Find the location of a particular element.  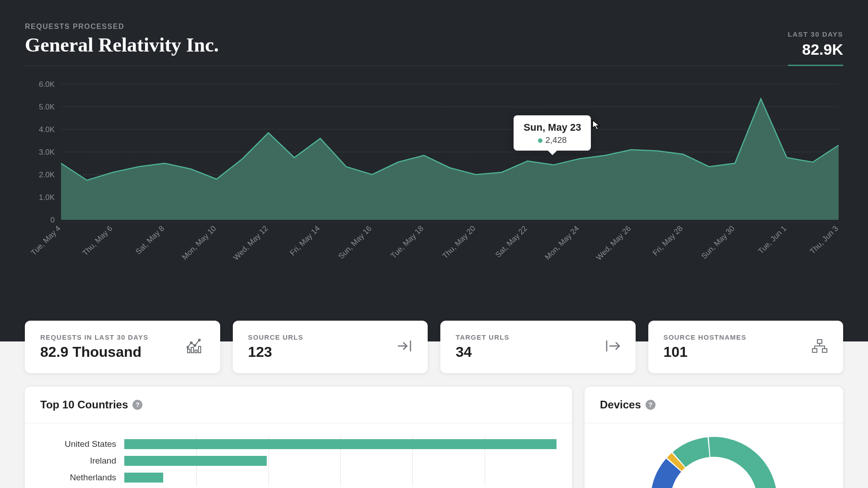

chart-tooltip: Sun, May 23 2,428 is located at coordinates (552, 133).